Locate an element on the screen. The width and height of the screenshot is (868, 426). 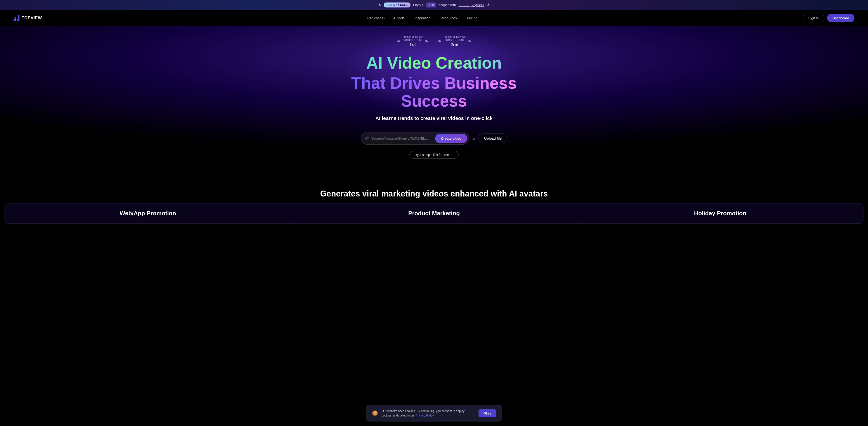
cookie-icon: 🍪 is located at coordinates (375, 414).